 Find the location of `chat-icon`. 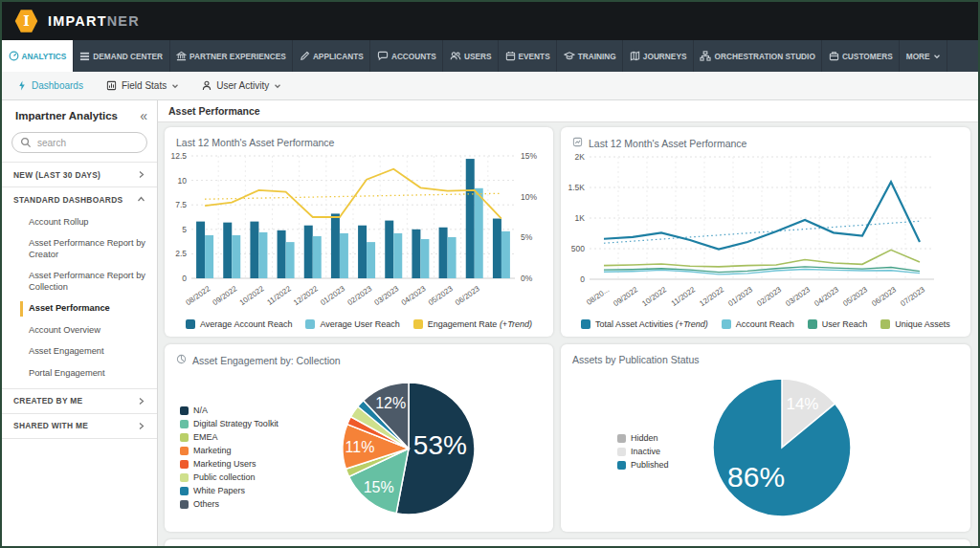

chat-icon is located at coordinates (383, 55).